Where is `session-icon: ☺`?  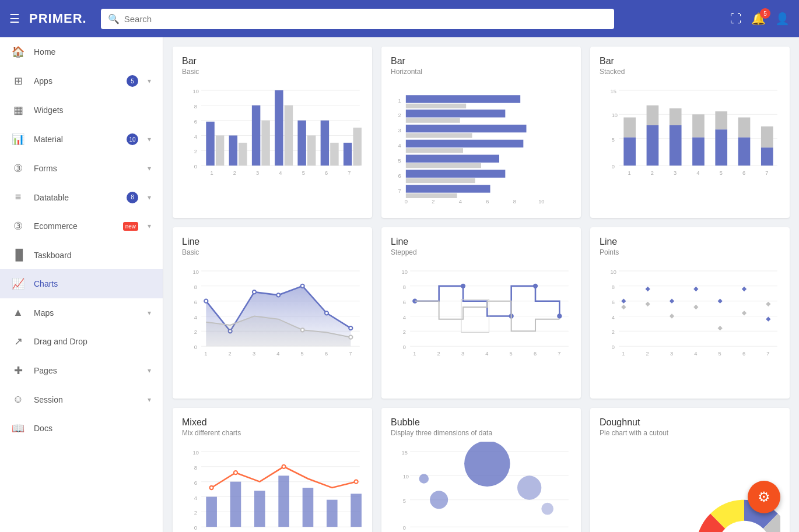 session-icon: ☺ is located at coordinates (18, 400).